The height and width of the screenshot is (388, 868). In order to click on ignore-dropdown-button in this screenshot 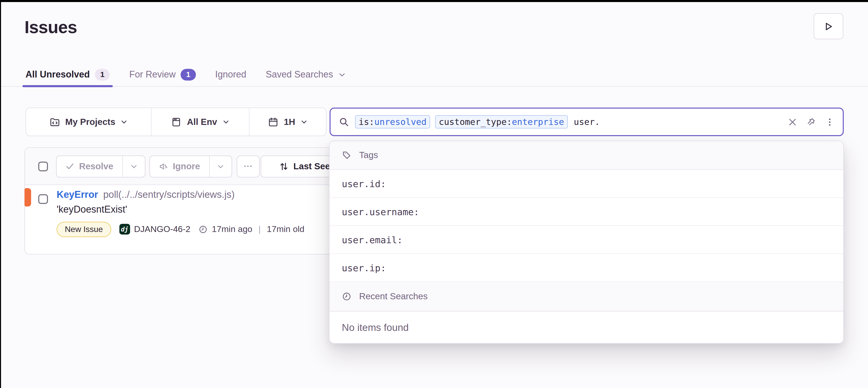, I will do `click(220, 166)`.